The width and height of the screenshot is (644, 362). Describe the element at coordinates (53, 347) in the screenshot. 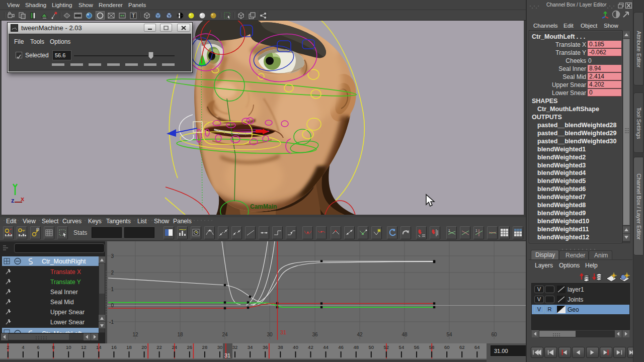

I see `svg-text: 8` at that location.